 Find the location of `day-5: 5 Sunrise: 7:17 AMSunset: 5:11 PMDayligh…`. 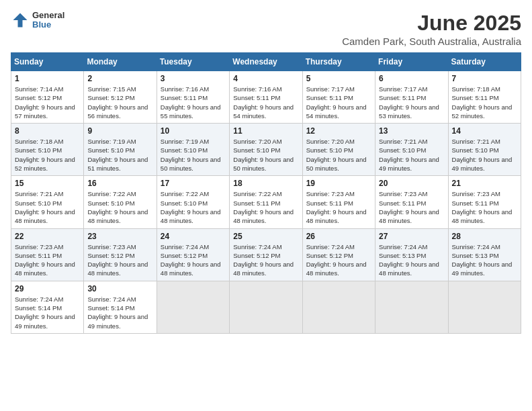

day-5: 5 Sunrise: 7:17 AMSunset: 5:11 PMDayligh… is located at coordinates (339, 97).